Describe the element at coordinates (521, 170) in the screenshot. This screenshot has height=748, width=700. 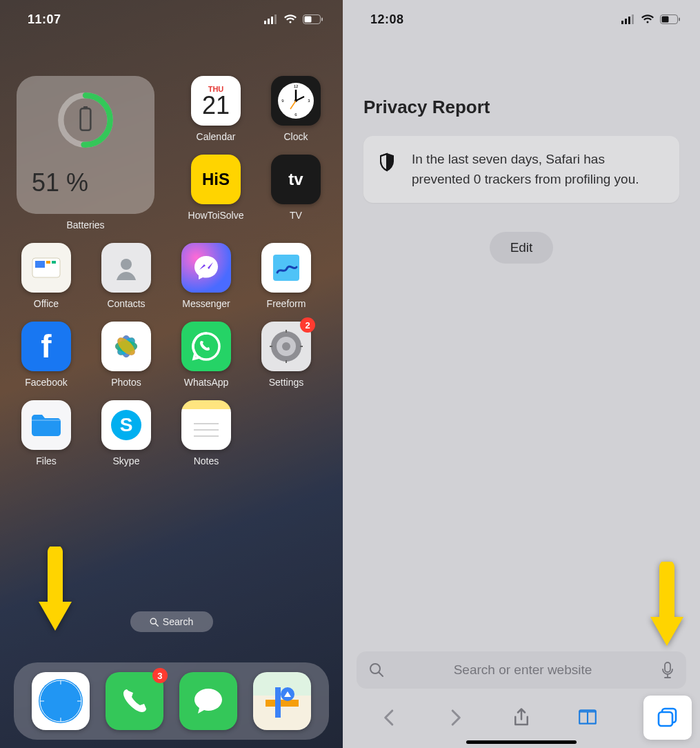
I see `privacy-report-card: In the last seven days, Safari has preve…` at that location.